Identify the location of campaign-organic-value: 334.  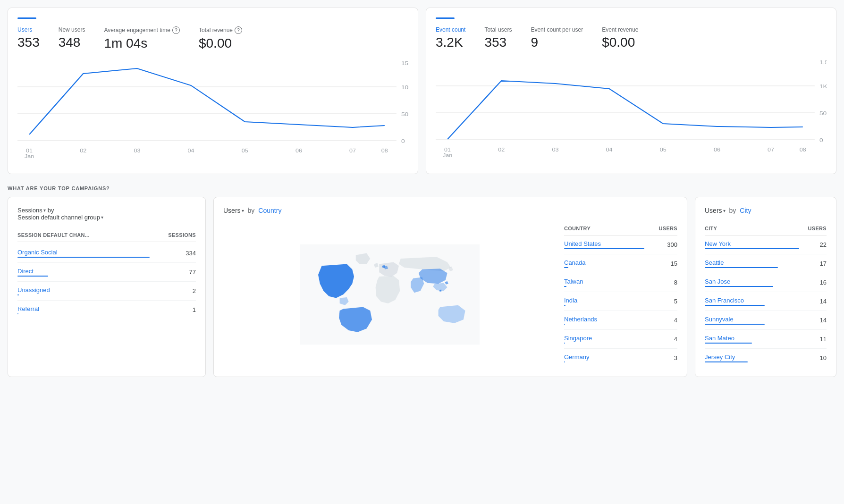
(191, 253).